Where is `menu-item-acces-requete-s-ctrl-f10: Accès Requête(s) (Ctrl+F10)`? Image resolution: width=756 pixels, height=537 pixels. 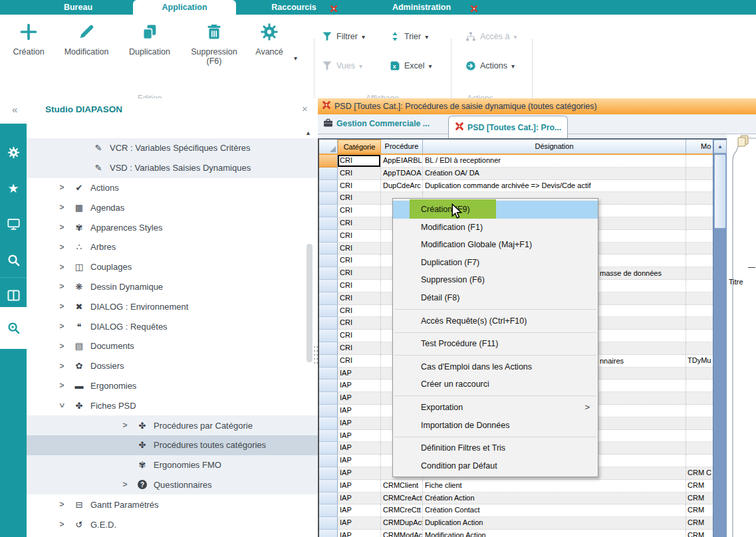
menu-item-acces-requete-s-ctrl-f10: Accès Requête(s) (Ctrl+F10) is located at coordinates (495, 322).